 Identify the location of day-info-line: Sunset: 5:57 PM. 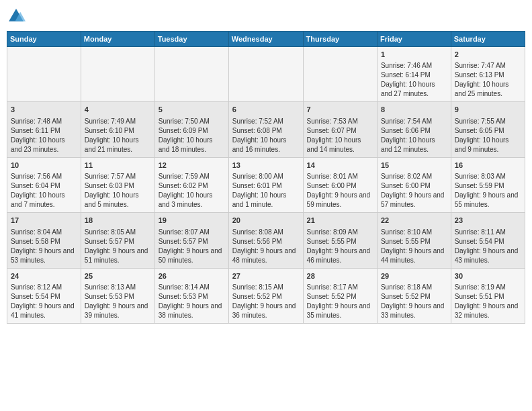
(192, 242).